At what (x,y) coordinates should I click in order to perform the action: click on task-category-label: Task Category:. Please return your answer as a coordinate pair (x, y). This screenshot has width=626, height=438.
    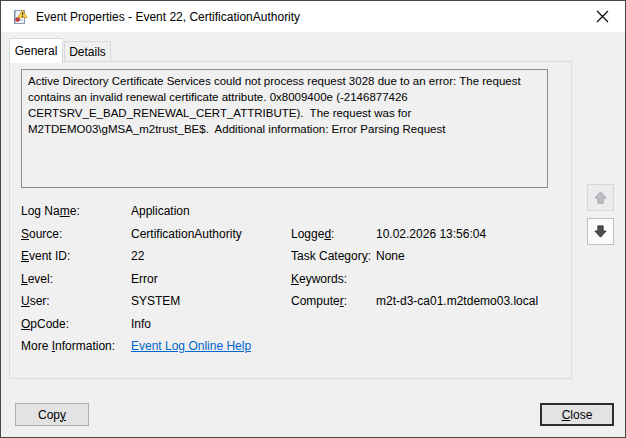
    Looking at the image, I should click on (333, 256).